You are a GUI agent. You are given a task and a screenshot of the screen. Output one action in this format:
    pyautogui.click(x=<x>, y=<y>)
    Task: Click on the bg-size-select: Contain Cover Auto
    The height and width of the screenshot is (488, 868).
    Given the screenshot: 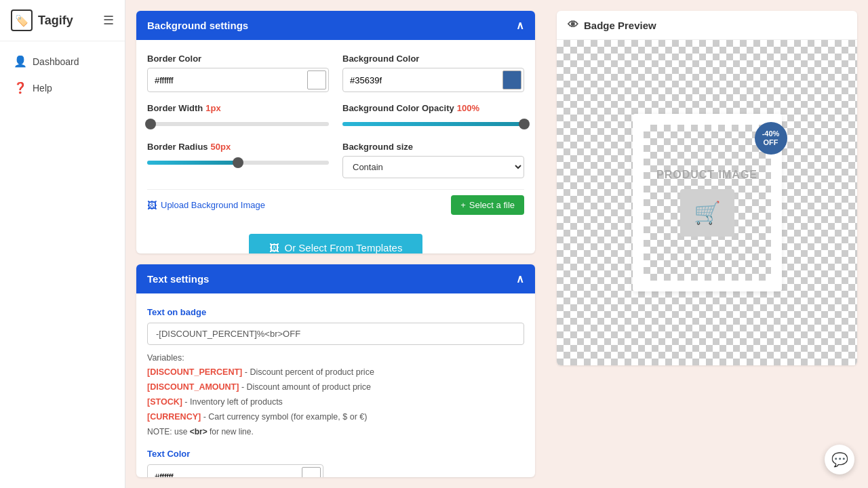 What is the action you would take?
    pyautogui.click(x=433, y=167)
    